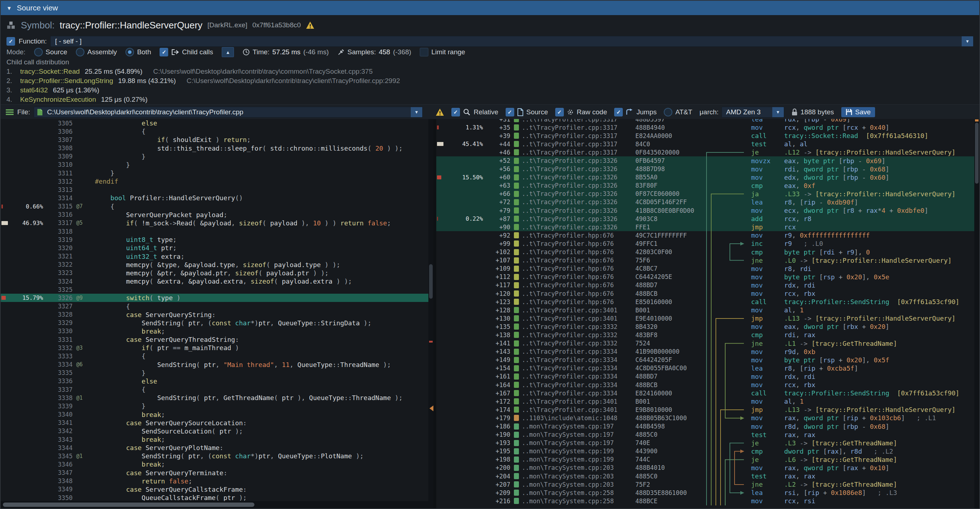 The height and width of the screenshot is (509, 980). I want to click on asm-instruction: +90..t\TracyProfiler.cpp:3326FFE1jmprcx, so click(705, 227).